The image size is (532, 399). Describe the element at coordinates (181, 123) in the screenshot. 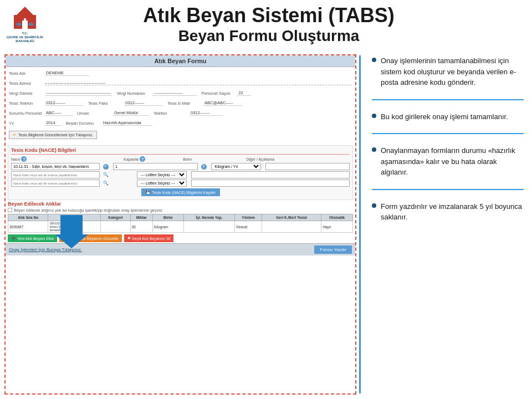

I see `yil-row: Yıl 2014 Beyan Durumu Hazırlık Aşamasınd…` at that location.